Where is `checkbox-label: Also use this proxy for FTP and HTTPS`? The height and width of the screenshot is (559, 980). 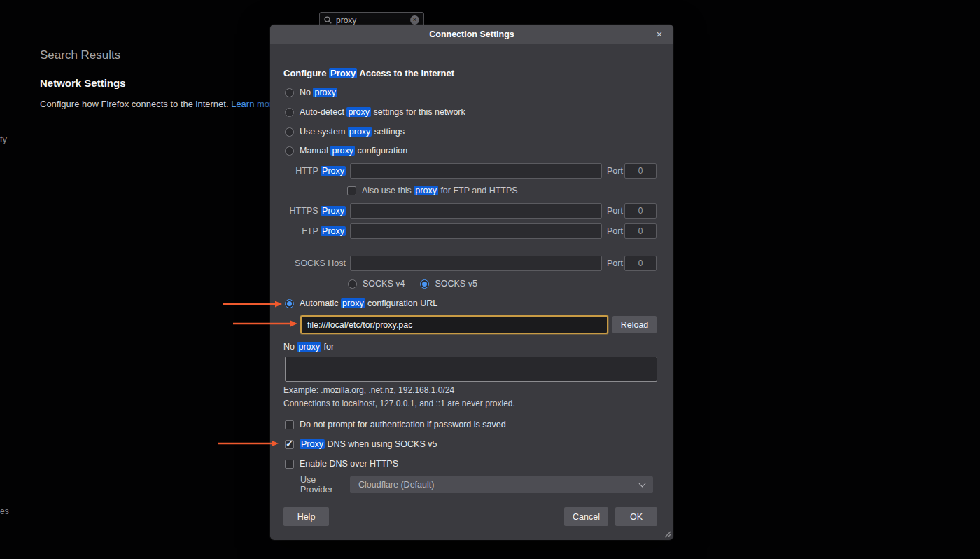 checkbox-label: Also use this proxy for FTP and HTTPS is located at coordinates (440, 191).